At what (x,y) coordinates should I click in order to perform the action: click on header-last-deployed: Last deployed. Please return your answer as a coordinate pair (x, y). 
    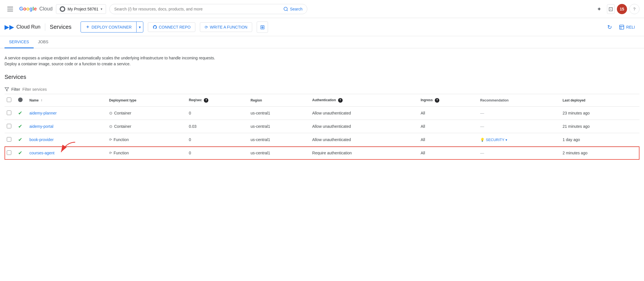
    Looking at the image, I should click on (600, 100).